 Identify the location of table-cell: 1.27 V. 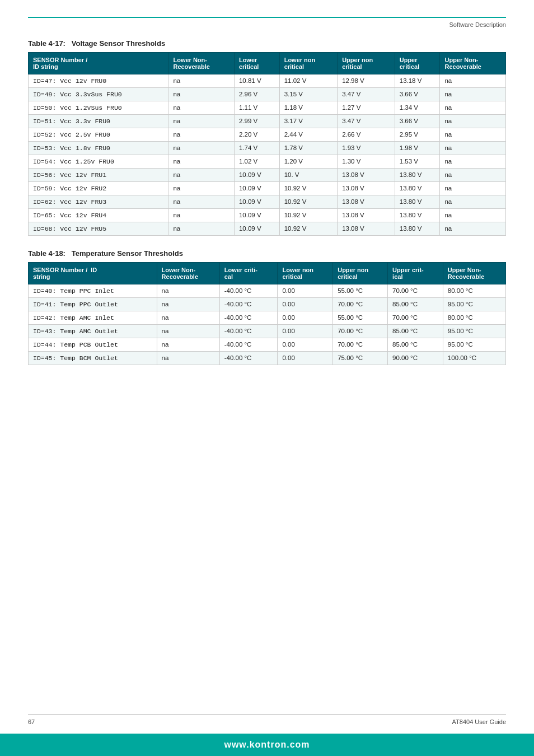
(366, 108).